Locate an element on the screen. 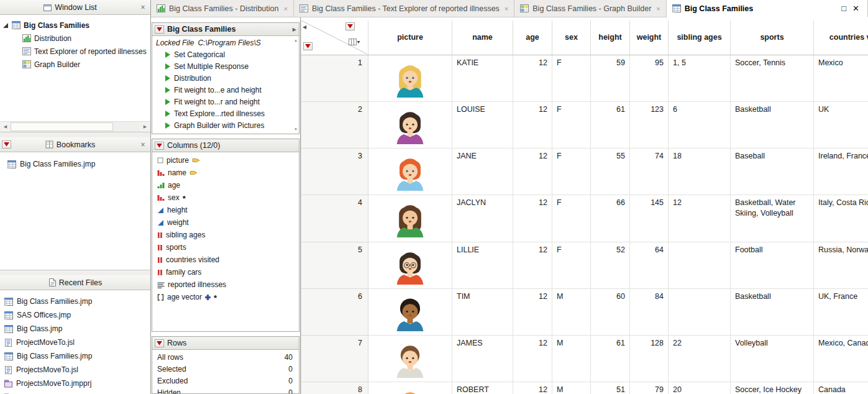 The image size is (868, 394). tab-close-icon: × is located at coordinates (658, 9).